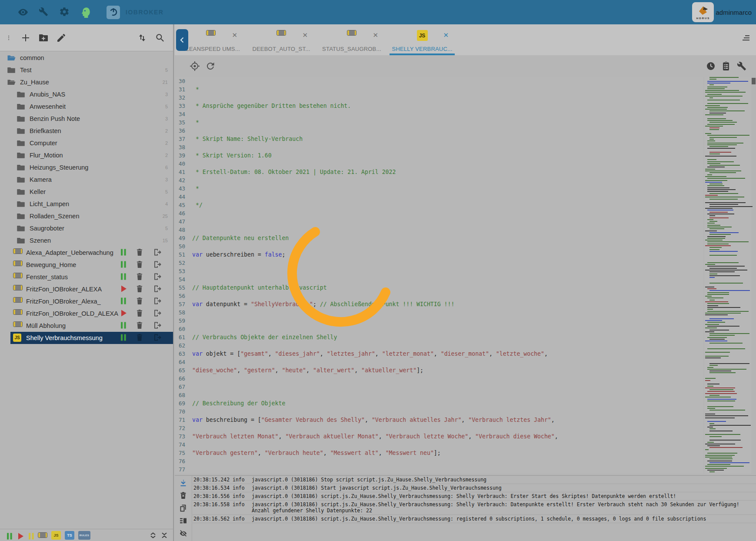  I want to click on folder-item: Test5, so click(87, 70).